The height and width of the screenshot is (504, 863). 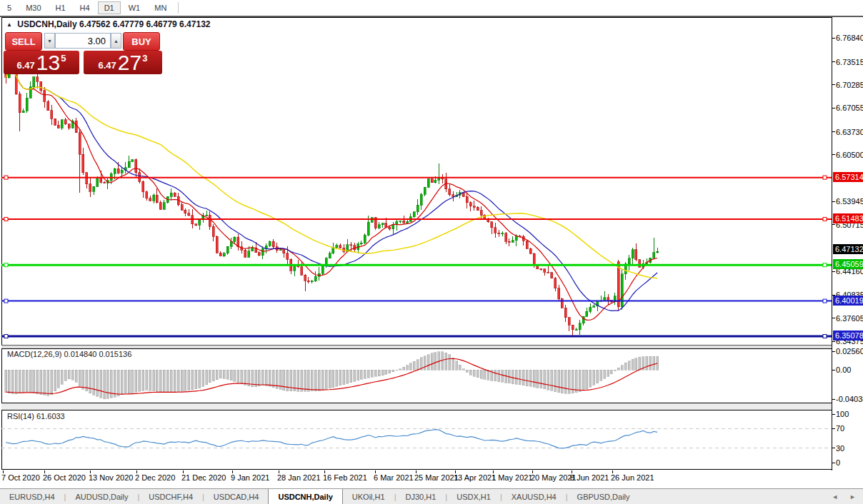 What do you see at coordinates (134, 8) in the screenshot?
I see `timeframe-button-w1: W1` at bounding box center [134, 8].